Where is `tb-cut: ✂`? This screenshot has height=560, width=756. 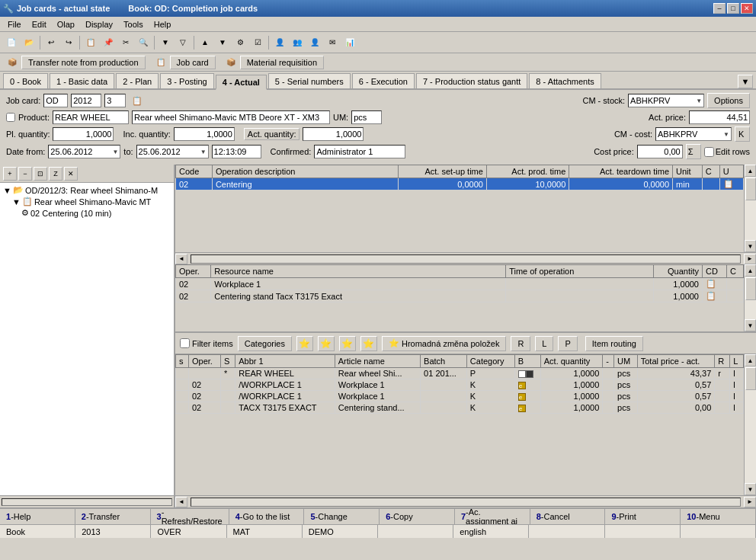
tb-cut: ✂ is located at coordinates (126, 43).